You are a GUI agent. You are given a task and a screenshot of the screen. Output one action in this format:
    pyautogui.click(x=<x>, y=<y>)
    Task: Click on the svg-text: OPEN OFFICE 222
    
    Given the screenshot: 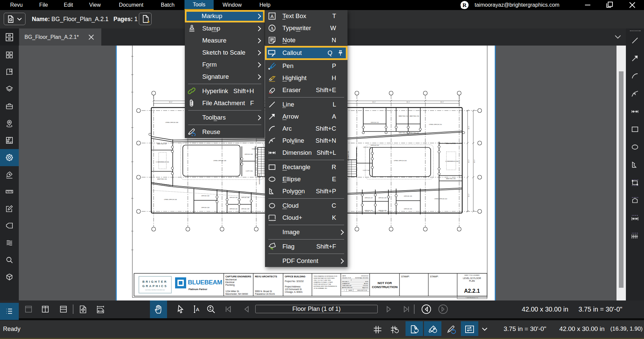 What is the action you would take?
    pyautogui.click(x=441, y=199)
    